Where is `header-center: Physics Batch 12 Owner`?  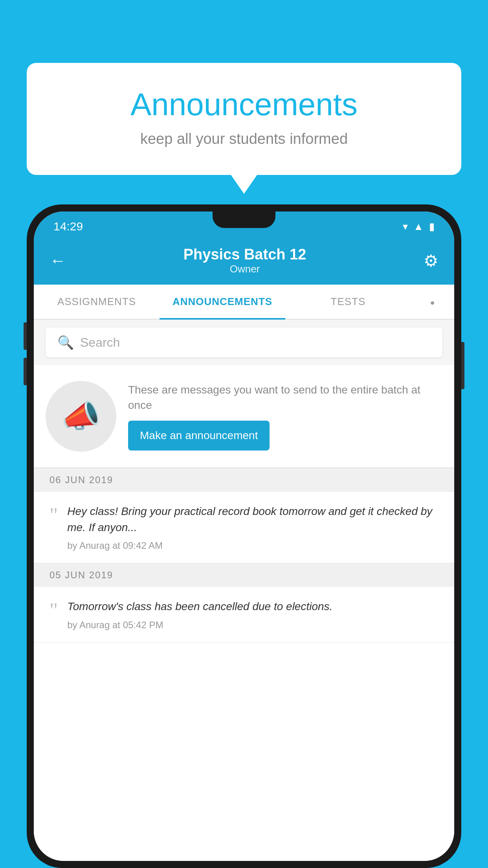 header-center: Physics Batch 12 Owner is located at coordinates (245, 261).